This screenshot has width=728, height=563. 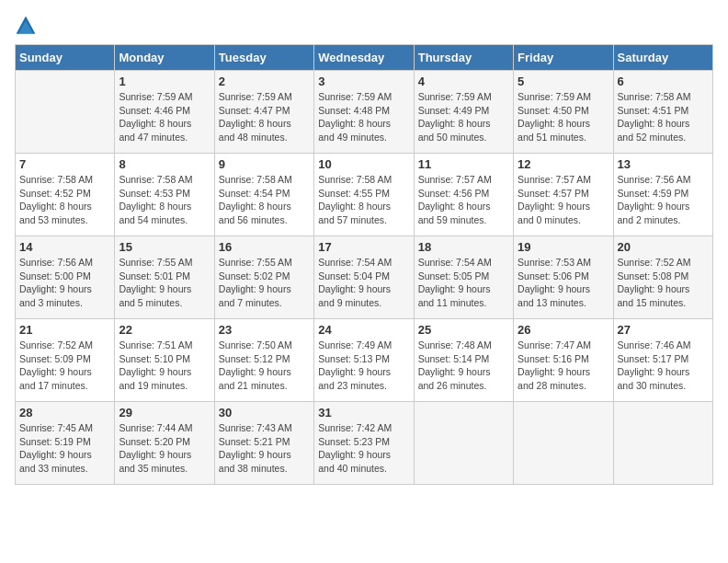 I want to click on calendar-week-row: 21Sunrise: 7:52 AMSunset: 5:09 PMDayligh…, so click(x=364, y=361).